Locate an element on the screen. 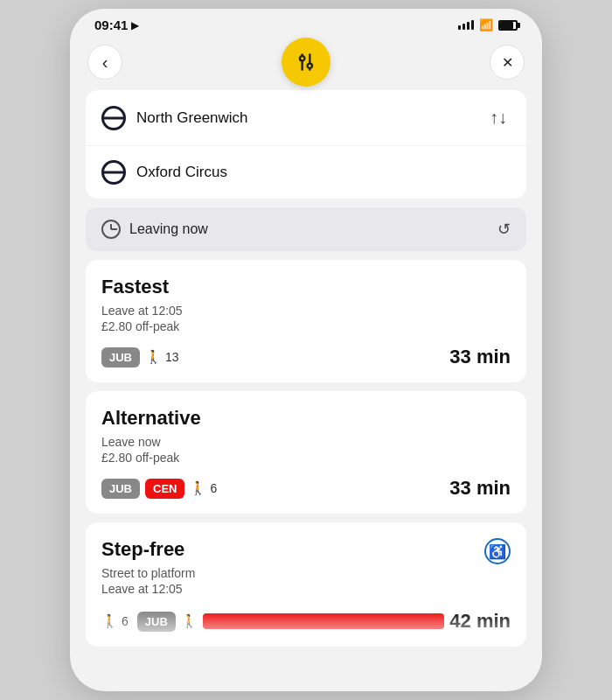 The width and height of the screenshot is (612, 700). route-card: North Greenwich ↑↓ Oxford Circus is located at coordinates (306, 144).